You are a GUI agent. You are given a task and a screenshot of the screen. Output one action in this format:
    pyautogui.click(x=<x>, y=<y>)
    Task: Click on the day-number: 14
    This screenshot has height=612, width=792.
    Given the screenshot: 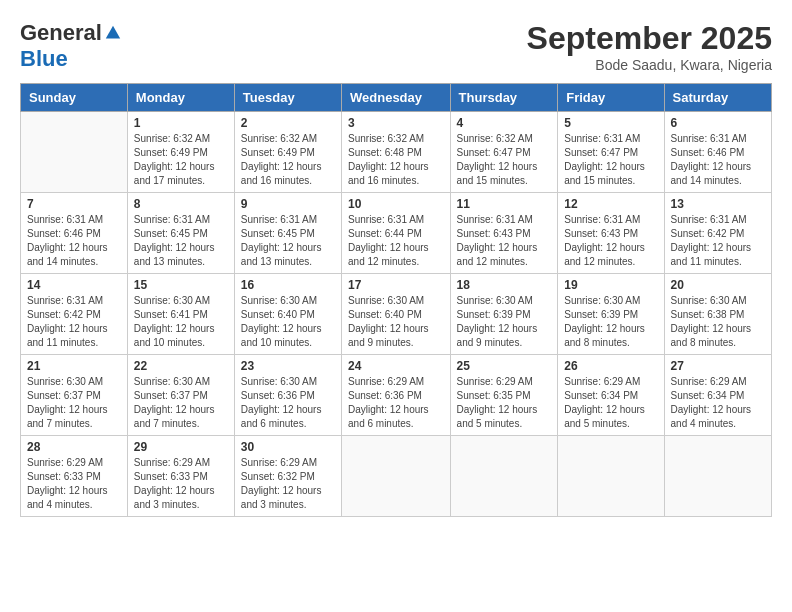 What is the action you would take?
    pyautogui.click(x=74, y=285)
    